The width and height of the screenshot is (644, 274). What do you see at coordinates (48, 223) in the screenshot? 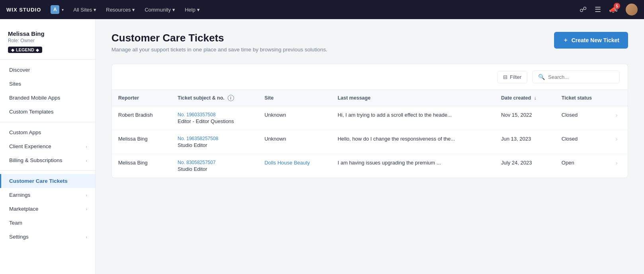
I see `sidebar-item-team: Team` at bounding box center [48, 223].